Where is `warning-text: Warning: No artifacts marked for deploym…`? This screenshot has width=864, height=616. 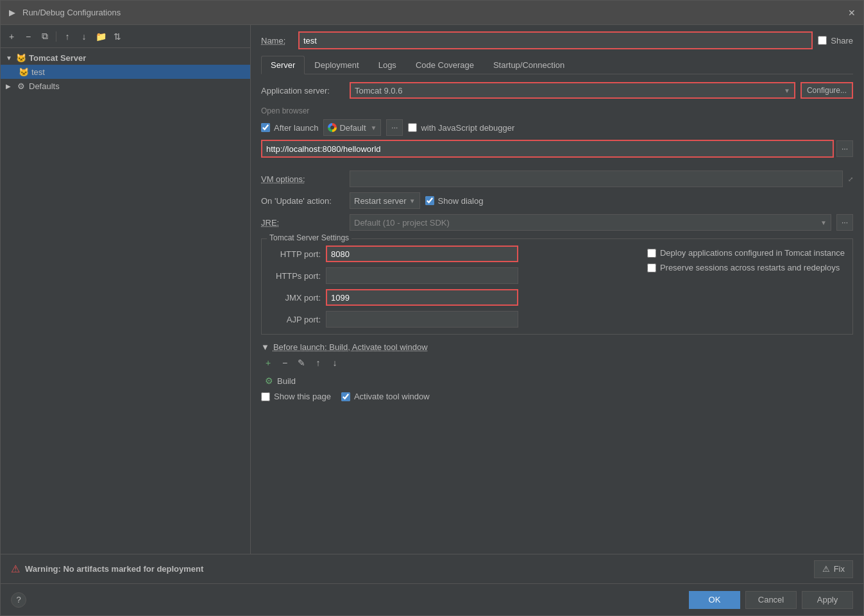 warning-text: Warning: No artifacts marked for deploym… is located at coordinates (417, 569).